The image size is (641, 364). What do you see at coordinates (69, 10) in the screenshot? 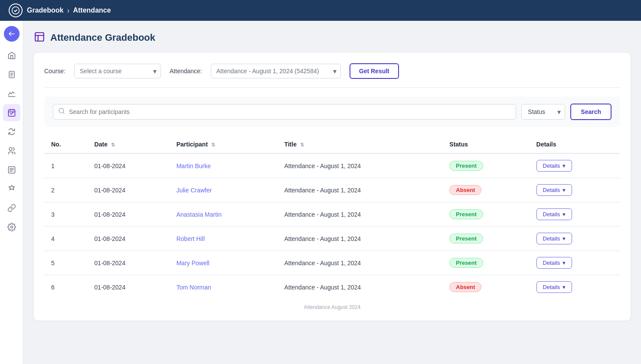
I see `breadcrumb: Gradebook › Attendance` at bounding box center [69, 10].